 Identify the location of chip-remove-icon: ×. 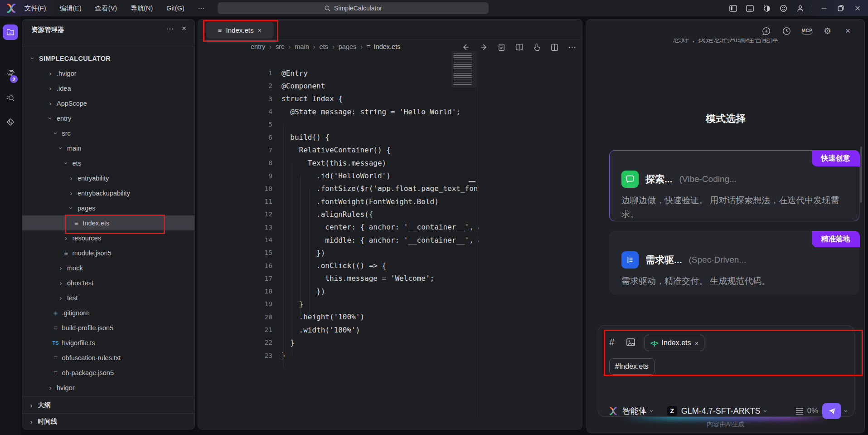
(696, 343).